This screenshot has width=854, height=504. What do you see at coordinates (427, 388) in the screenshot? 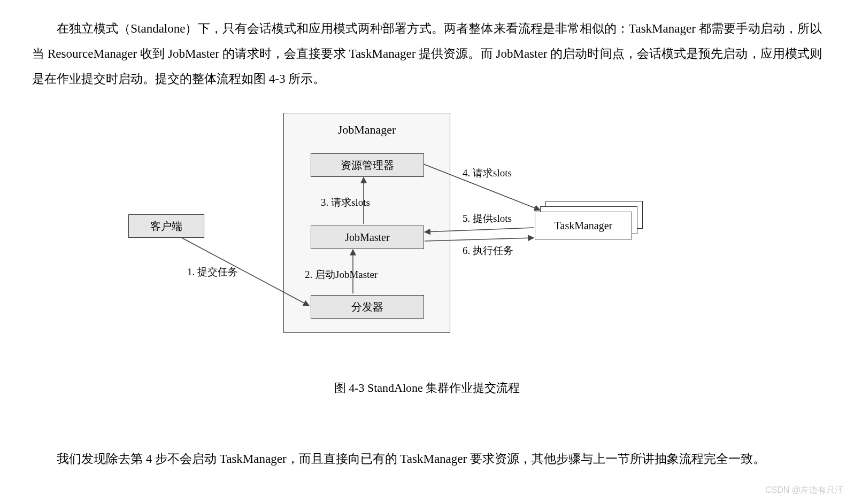
I see `figure-caption: 图 4-3 StandAlone 集群作业提交流程` at bounding box center [427, 388].